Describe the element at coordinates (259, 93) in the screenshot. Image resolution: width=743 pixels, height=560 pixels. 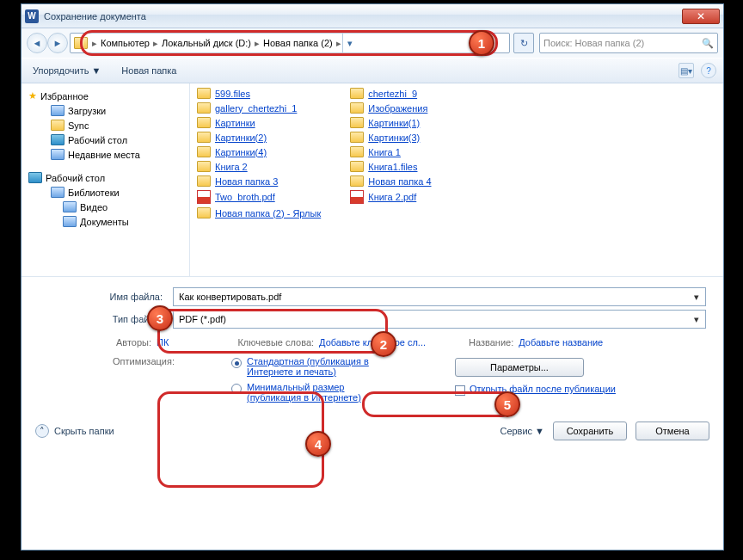
I see `file-item: 599.files` at that location.